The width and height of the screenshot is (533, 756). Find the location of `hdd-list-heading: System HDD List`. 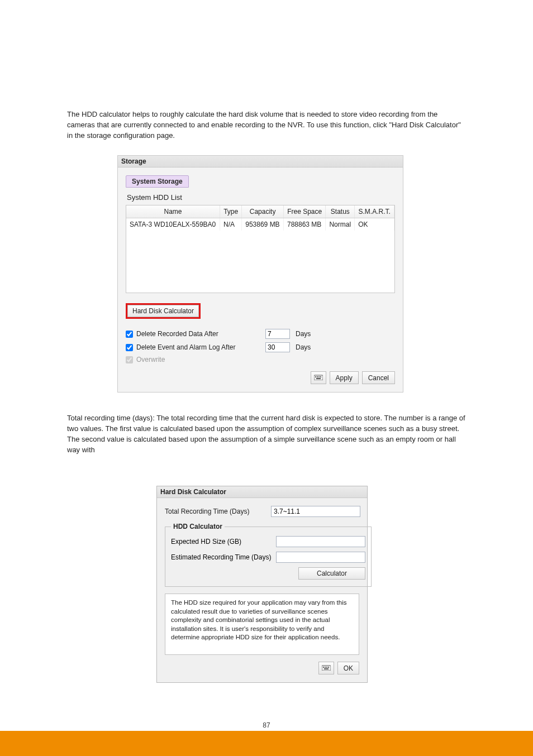

hdd-list-heading: System HDD List is located at coordinates (261, 198).